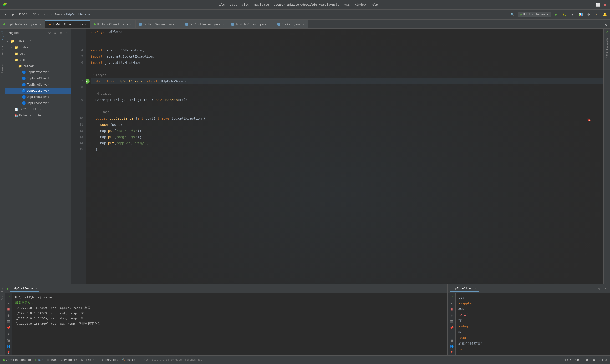 The width and height of the screenshot is (610, 364). What do you see at coordinates (131, 25) in the screenshot?
I see `tab-close-udpechoclient: ✕` at bounding box center [131, 25].